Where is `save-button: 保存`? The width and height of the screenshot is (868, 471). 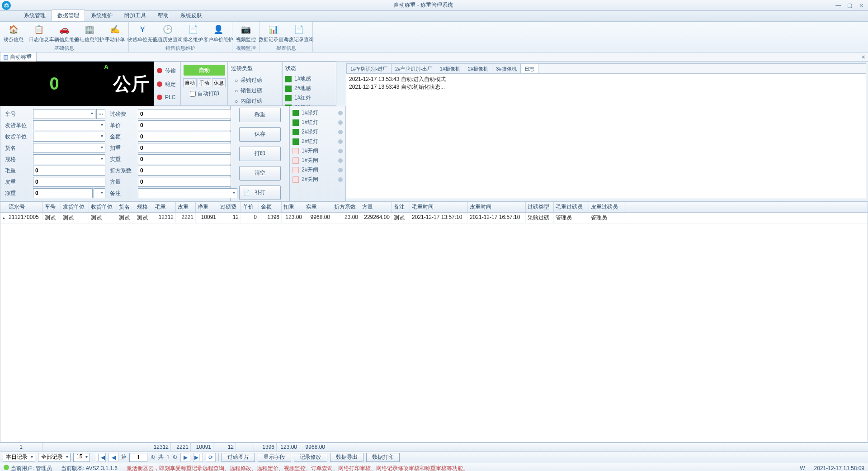
save-button: 保存 is located at coordinates (260, 134).